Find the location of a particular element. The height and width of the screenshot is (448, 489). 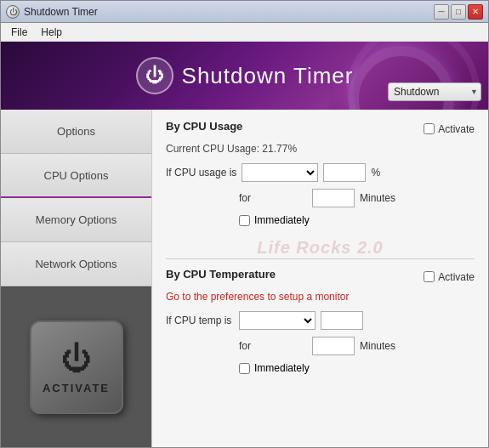

title-bar: ⏻ Shutdown Timer ─ □ ✕ is located at coordinates (245, 12).